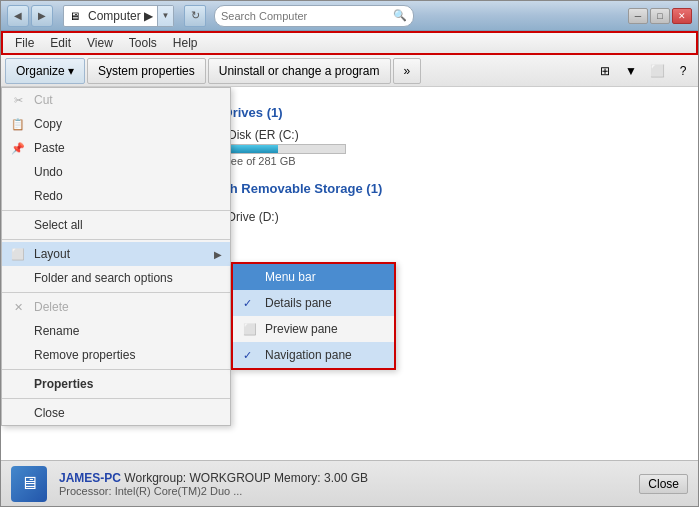  Describe the element at coordinates (314, 329) in the screenshot. I see `submenu-preview: ⬜ Preview pane` at that location.